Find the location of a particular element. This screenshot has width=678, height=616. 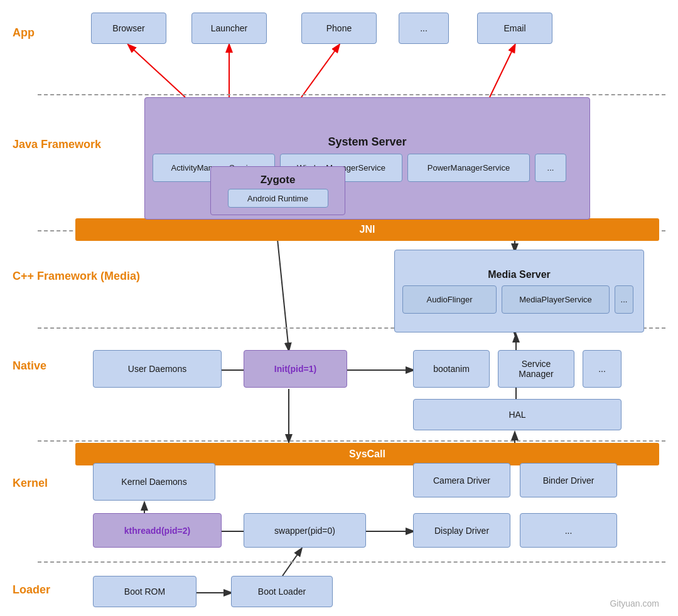

swapper-box: swapper(pid=0) is located at coordinates (305, 531).